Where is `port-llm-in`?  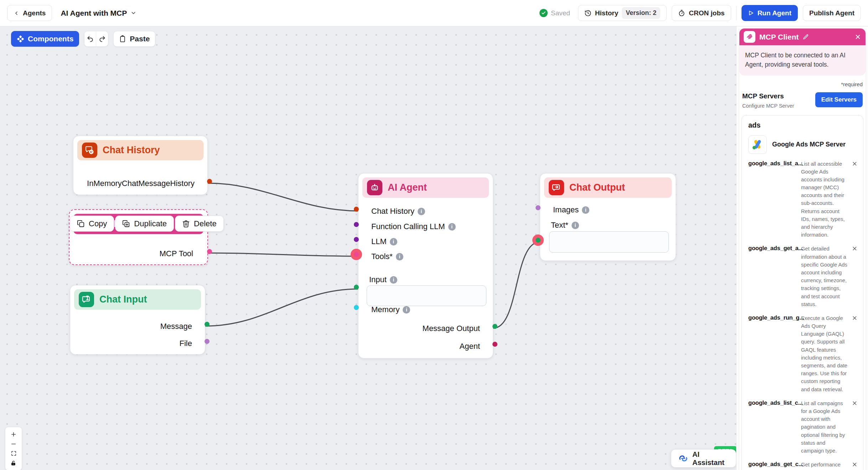
port-llm-in is located at coordinates (356, 239).